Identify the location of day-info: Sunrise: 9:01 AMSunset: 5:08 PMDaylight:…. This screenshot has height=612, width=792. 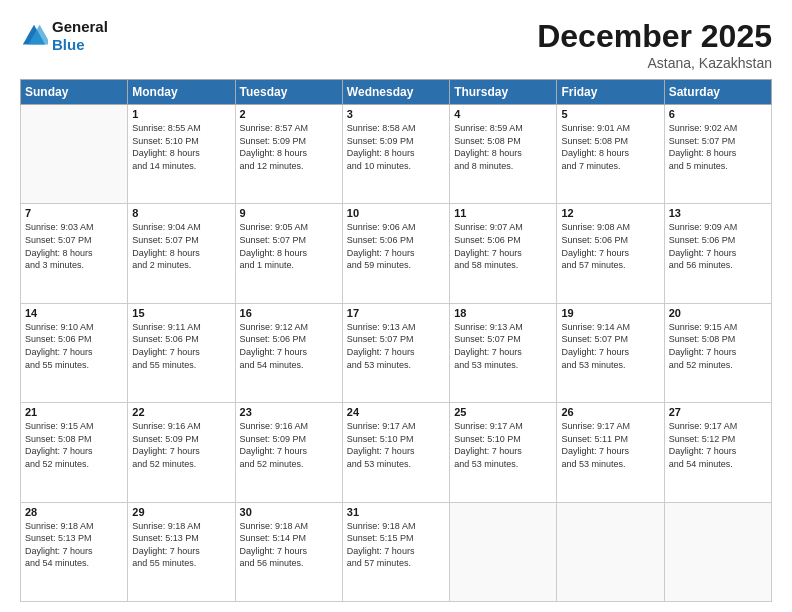
(610, 147).